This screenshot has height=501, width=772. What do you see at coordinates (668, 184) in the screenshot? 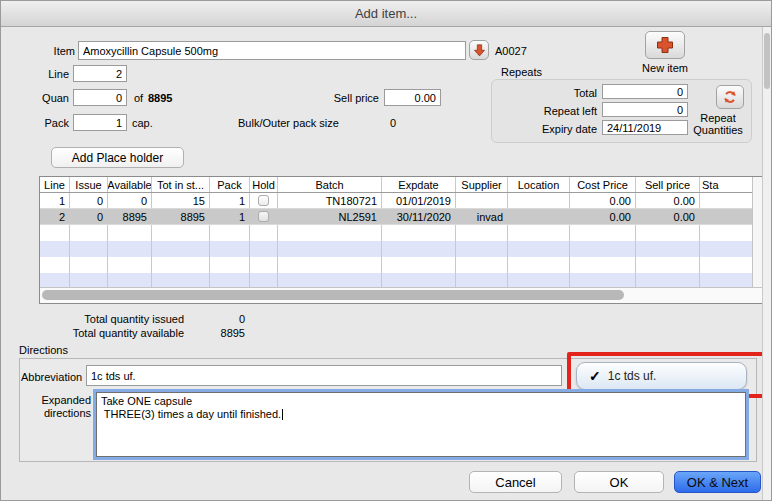
I see `column-header-sell-price: Sell price` at bounding box center [668, 184].